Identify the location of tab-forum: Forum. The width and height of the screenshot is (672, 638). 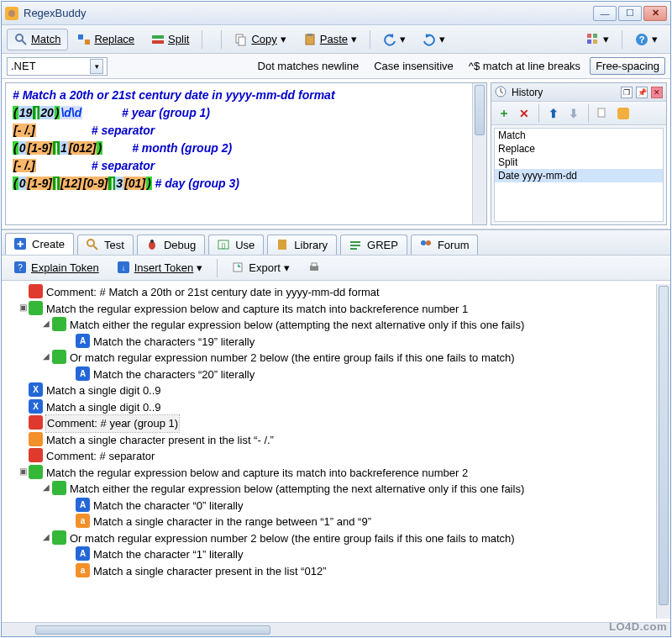
(445, 245).